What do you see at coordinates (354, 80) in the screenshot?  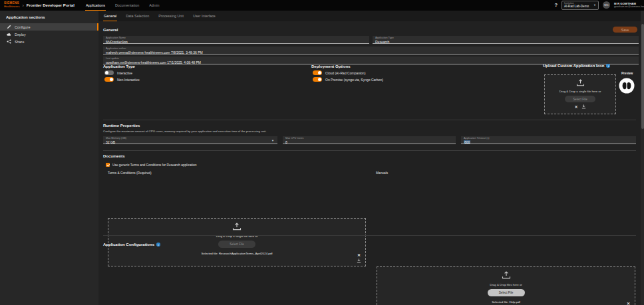 I see `toggle-label: On Premise (syngo.via, Syngo Carbon)` at bounding box center [354, 80].